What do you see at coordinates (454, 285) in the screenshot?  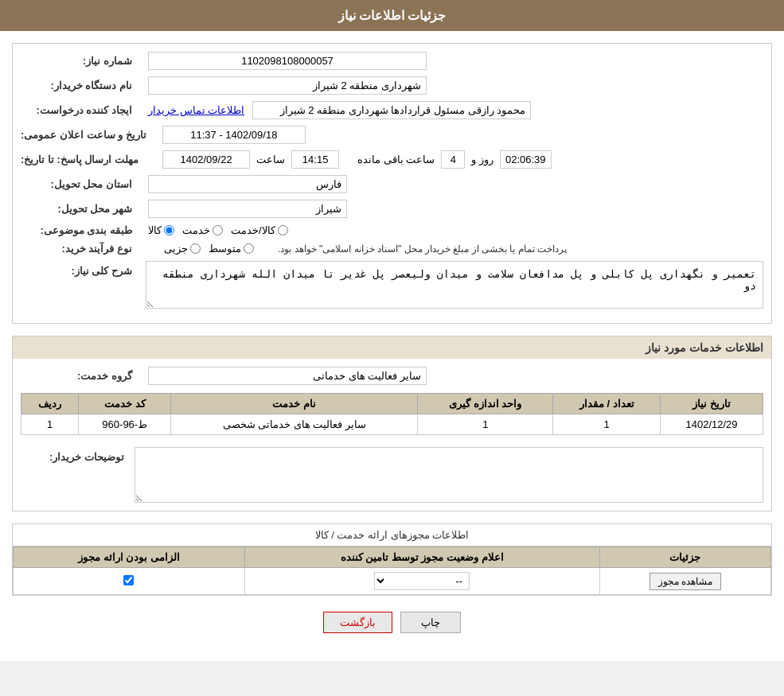 I see `general-desc-textarea` at bounding box center [454, 285].